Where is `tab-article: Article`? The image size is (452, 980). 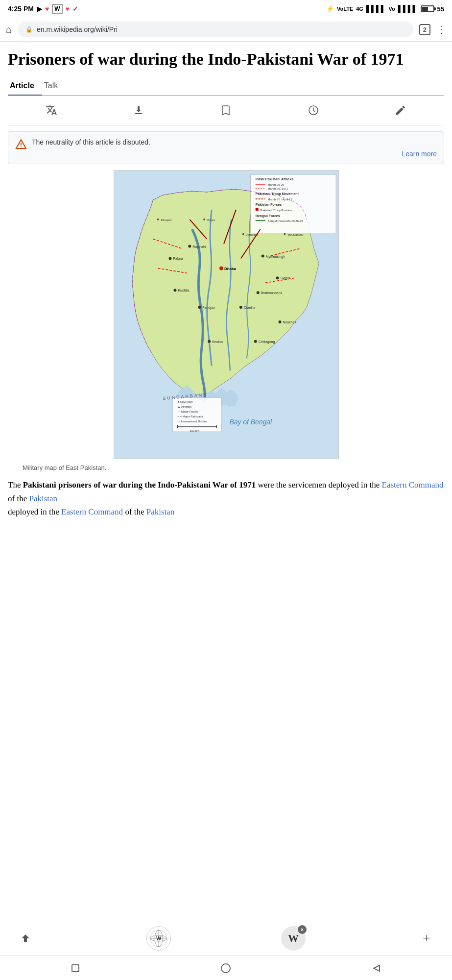 tab-article: Article is located at coordinates (25, 86).